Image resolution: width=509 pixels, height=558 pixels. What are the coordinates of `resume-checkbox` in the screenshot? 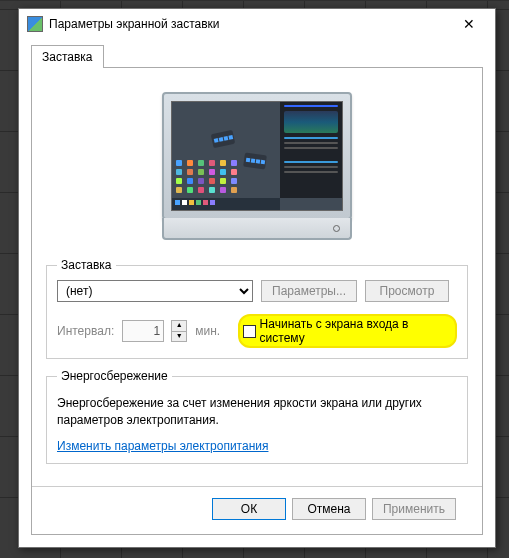 It's located at (249, 332).